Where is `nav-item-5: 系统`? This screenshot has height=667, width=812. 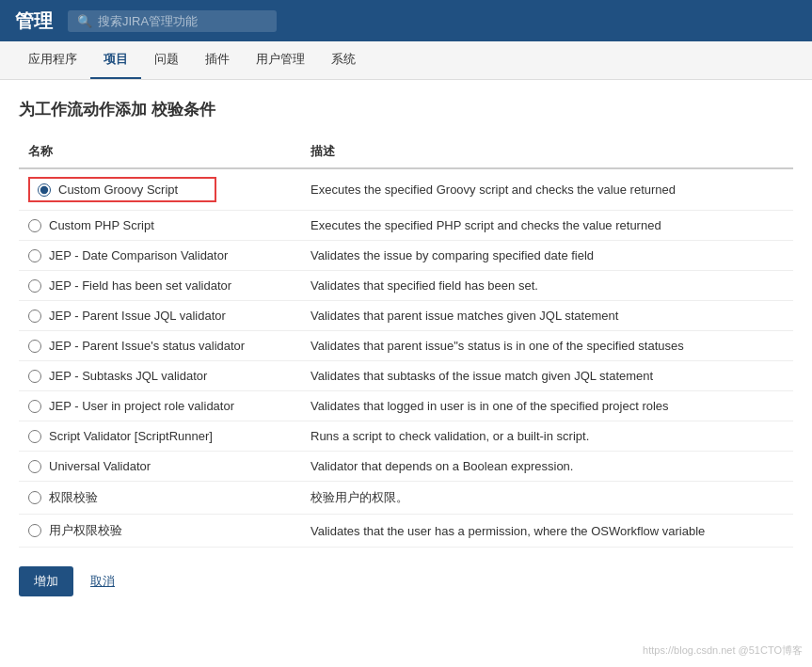 nav-item-5: 系统 is located at coordinates (343, 60).